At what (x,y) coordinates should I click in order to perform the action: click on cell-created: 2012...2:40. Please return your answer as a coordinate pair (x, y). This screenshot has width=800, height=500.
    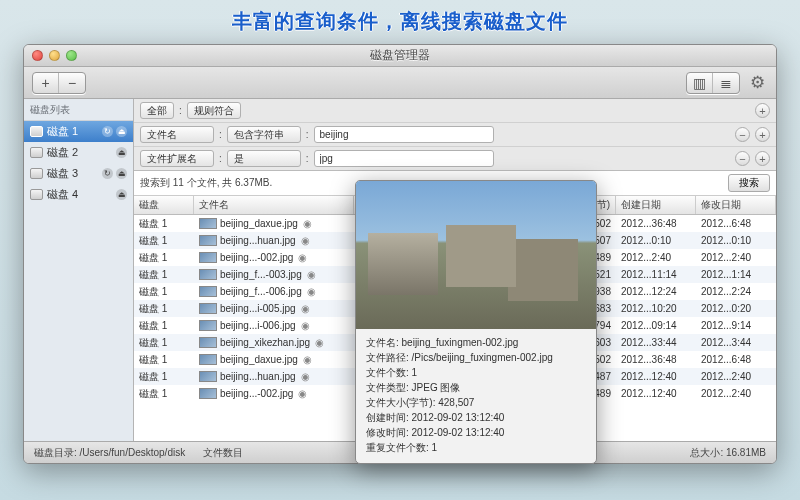
    Looking at the image, I should click on (656, 258).